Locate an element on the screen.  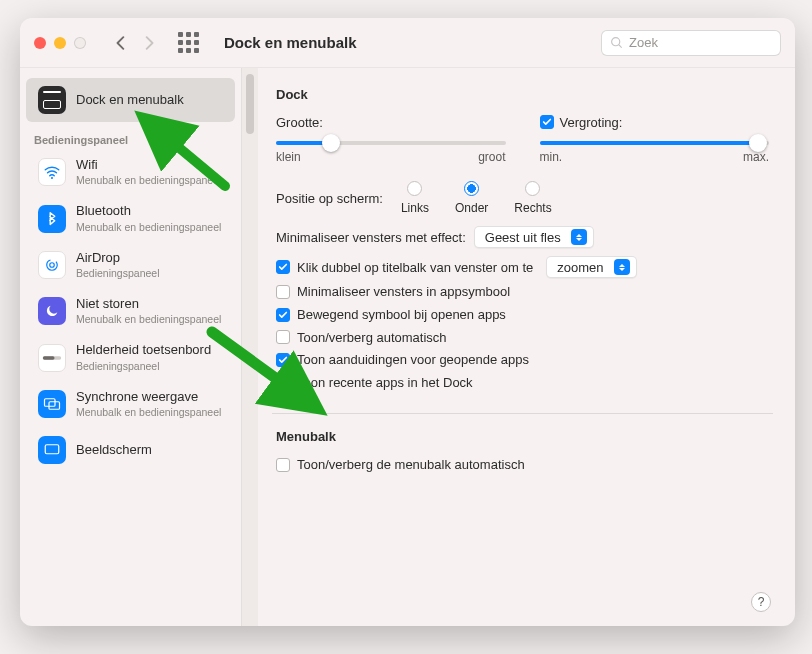
minimize-button is located at coordinates (60, 43).